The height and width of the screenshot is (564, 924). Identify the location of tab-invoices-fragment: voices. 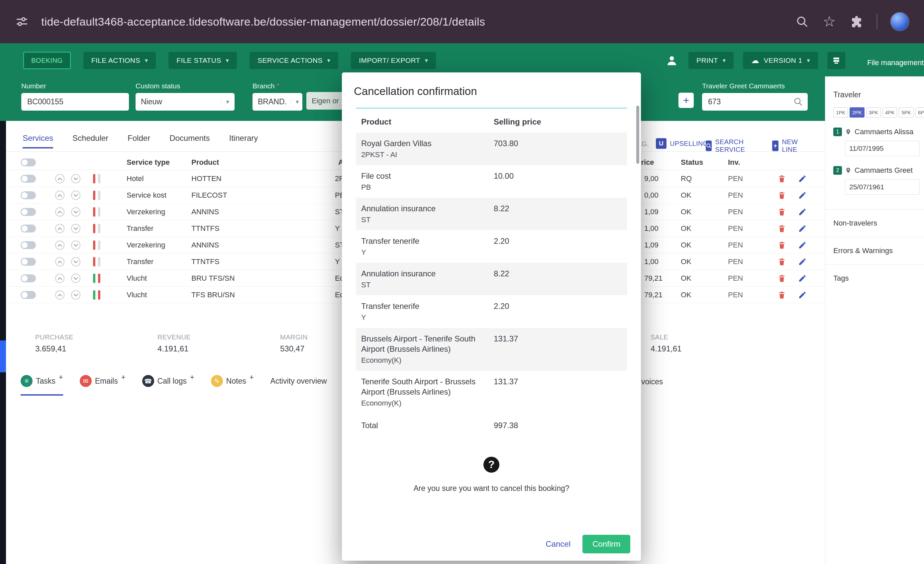
(652, 382).